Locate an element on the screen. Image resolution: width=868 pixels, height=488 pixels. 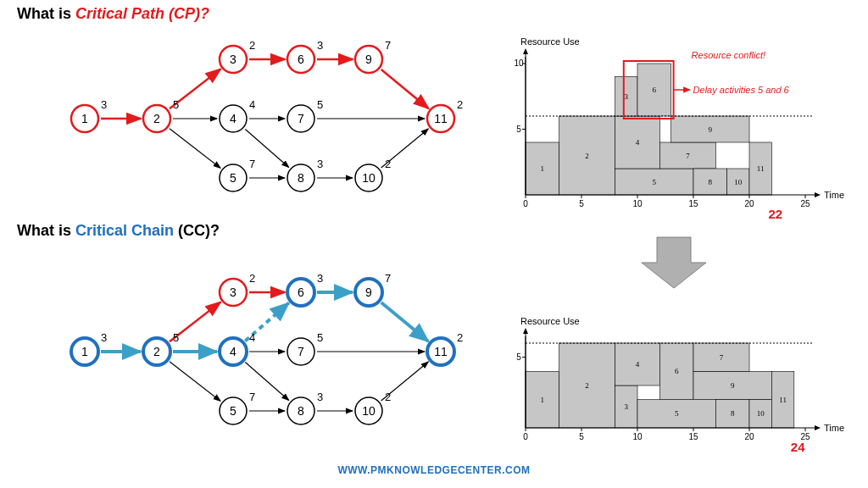
svg-text: Resource conflict! is located at coordinates (729, 55).